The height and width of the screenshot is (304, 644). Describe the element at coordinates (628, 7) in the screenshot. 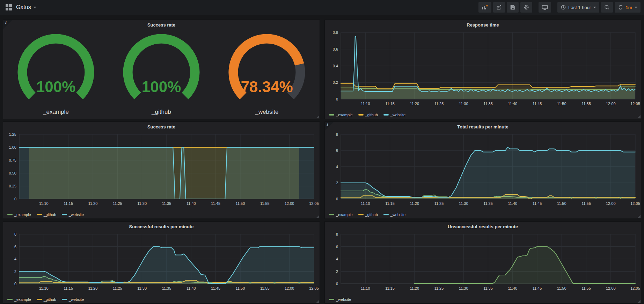

I see `refresh-button: 1m` at that location.